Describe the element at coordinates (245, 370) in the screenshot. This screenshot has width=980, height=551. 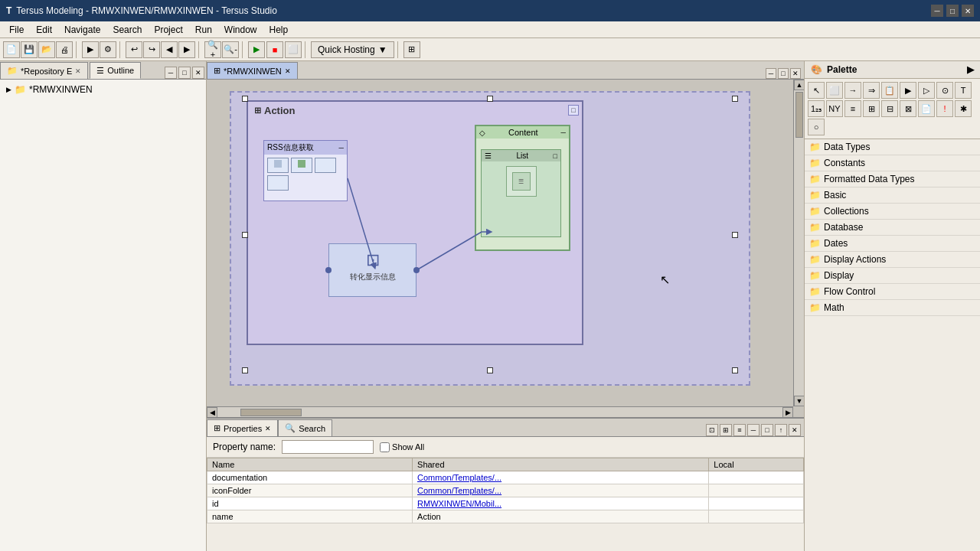
I see `handle-bl` at that location.